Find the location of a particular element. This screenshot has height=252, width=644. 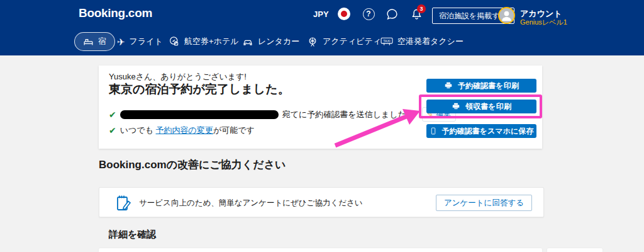

change-booking-link: 予約内容の変更 is located at coordinates (185, 130).